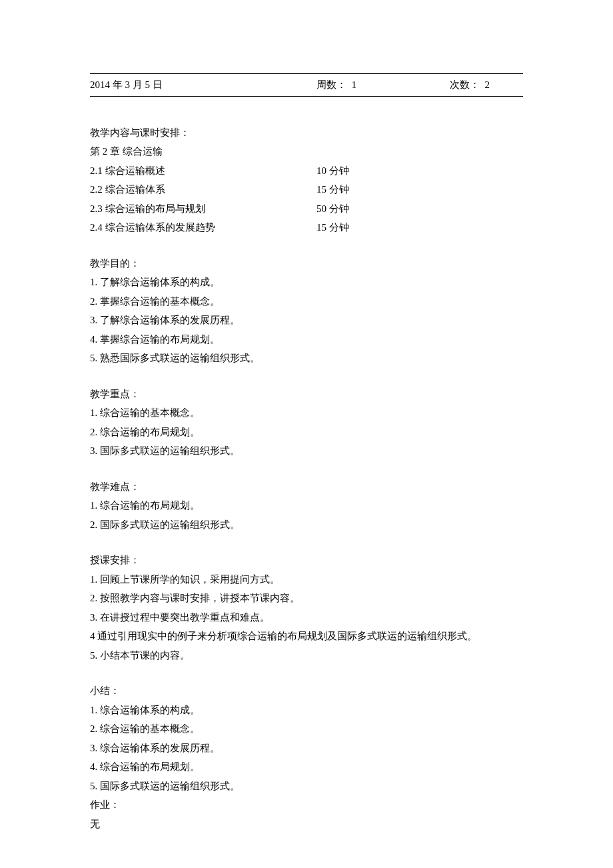 The image size is (613, 868). Describe the element at coordinates (306, 180) in the screenshot. I see `section-schedule: 教学内容与课时安排： 第 2 章 综合运输 2.1 综合运输概述 10 分钟 2…` at that location.